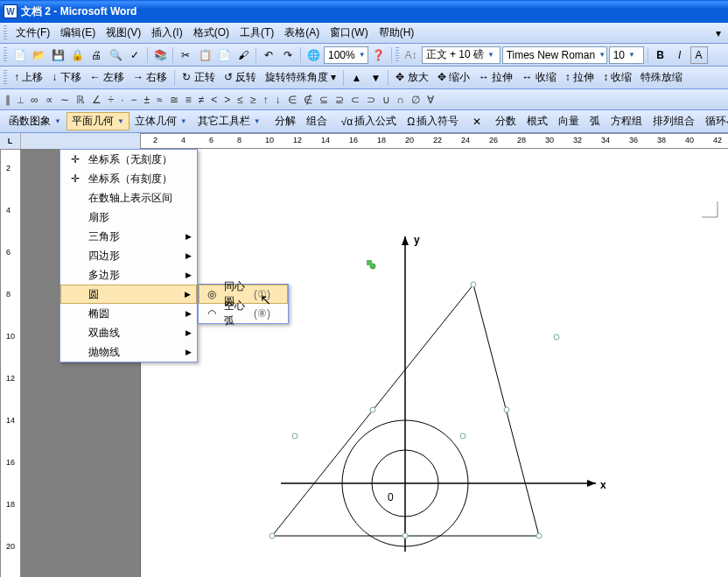 This screenshot has width=728, height=577. What do you see at coordinates (147, 100) in the screenshot?
I see `math-symbol: ±` at bounding box center [147, 100].